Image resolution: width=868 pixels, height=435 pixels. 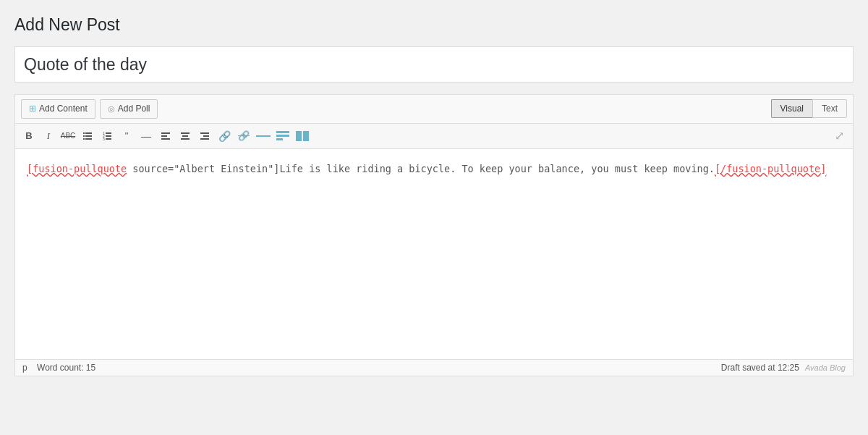 What do you see at coordinates (185, 136) in the screenshot?
I see `align-center-button` at bounding box center [185, 136].